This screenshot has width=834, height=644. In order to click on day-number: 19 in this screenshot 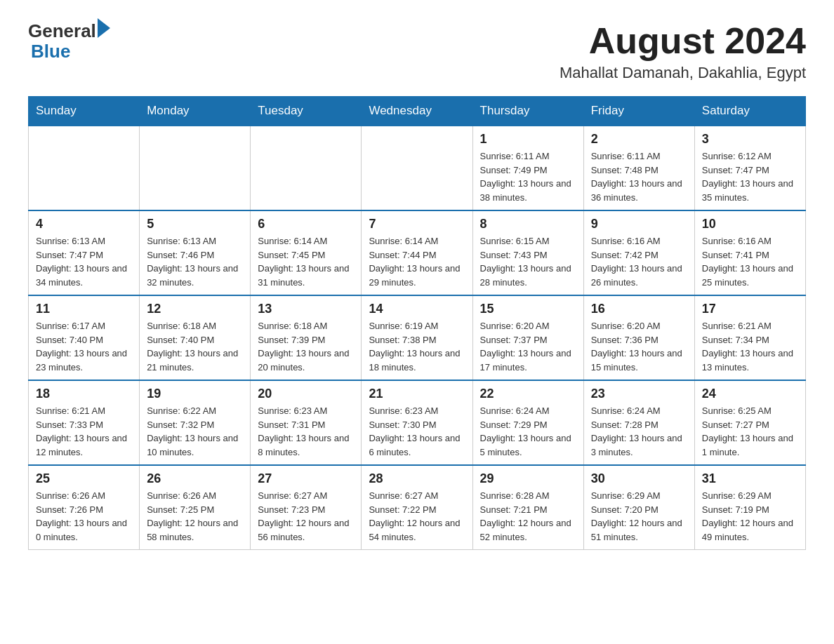, I will do `click(195, 394)`.